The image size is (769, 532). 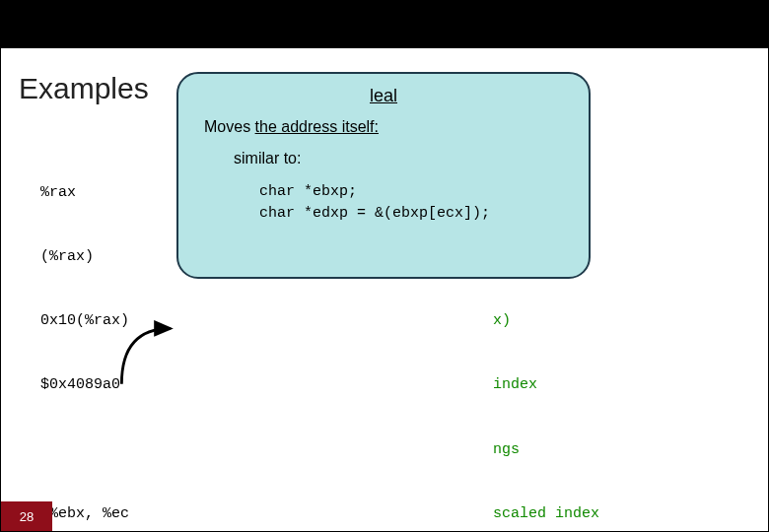 What do you see at coordinates (384, 97) in the screenshot?
I see `callout-title: leal` at bounding box center [384, 97].